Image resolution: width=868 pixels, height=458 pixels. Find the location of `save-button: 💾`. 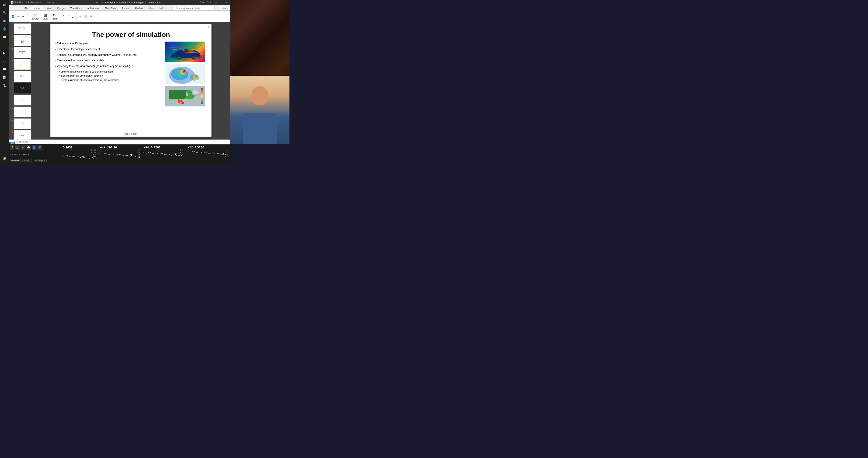

save-button: 💾 is located at coordinates (13, 16).